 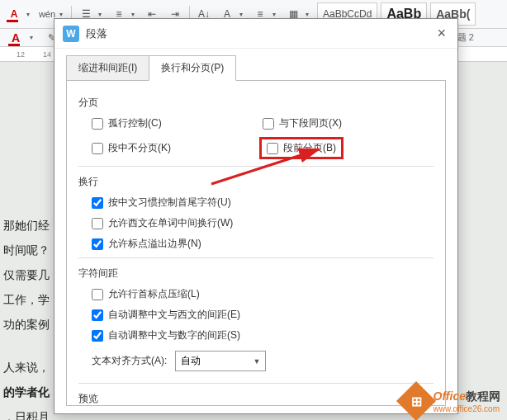 What do you see at coordinates (129, 361) in the screenshot?
I see `text-align-label: 文本对齐方式(A):` at bounding box center [129, 361].